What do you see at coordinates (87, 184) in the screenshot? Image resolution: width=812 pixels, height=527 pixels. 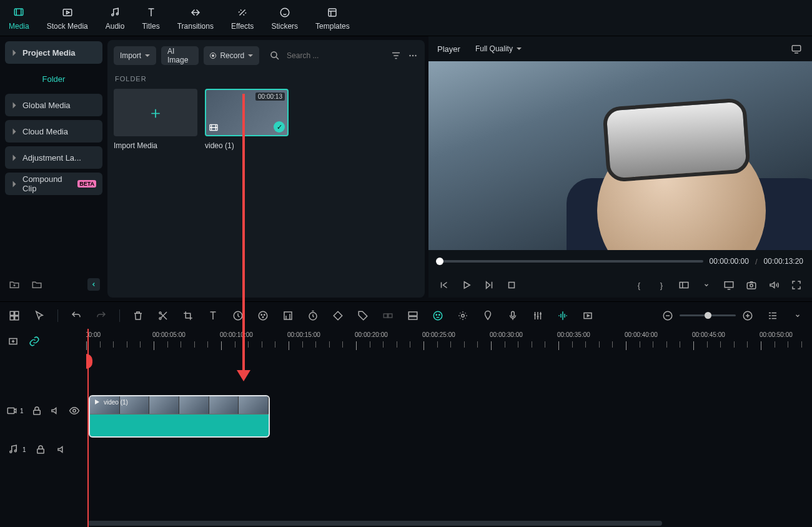 I see `beta-badge: BETA` at bounding box center [87, 184].